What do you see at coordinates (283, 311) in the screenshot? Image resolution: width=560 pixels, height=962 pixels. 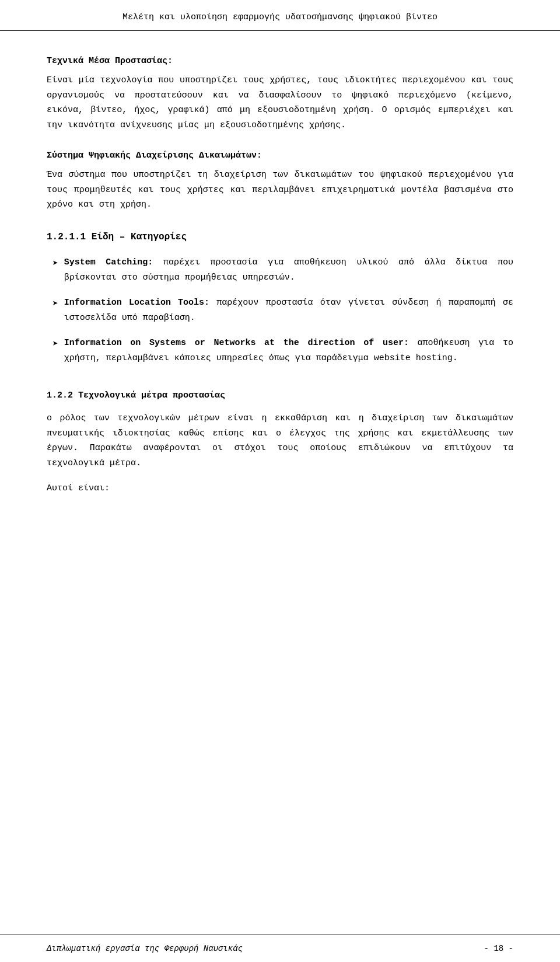 I see `bullet-list: ➤ System Catching: παρέχει προστασία για…` at bounding box center [283, 311].